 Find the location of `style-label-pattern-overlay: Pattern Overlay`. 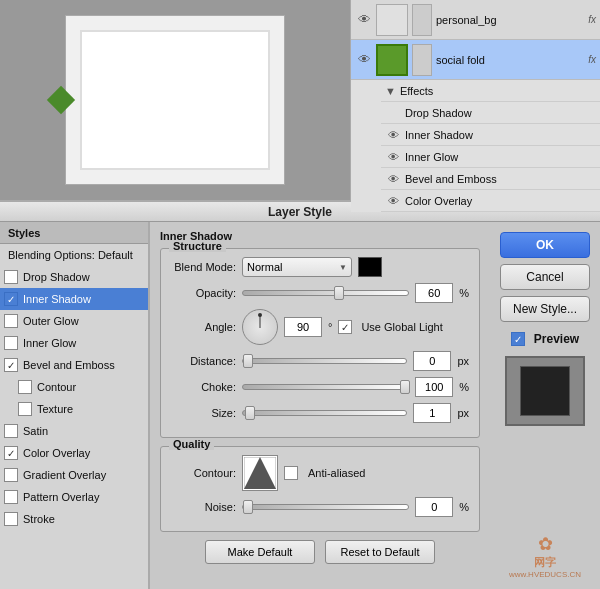

style-label-pattern-overlay: Pattern Overlay is located at coordinates (61, 497).